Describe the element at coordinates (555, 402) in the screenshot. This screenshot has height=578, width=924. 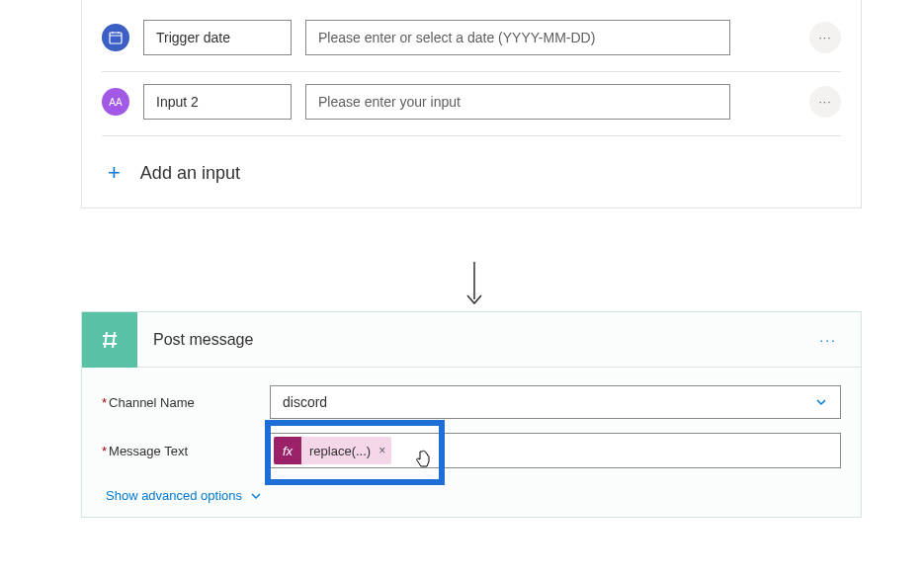
I see `channel-name-select: discord` at that location.